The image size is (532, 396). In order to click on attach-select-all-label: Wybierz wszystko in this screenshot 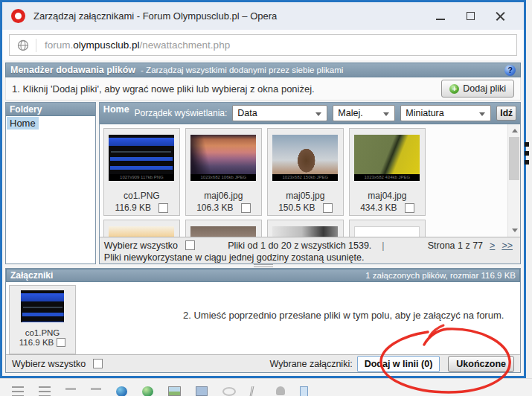, I will do `click(49, 364)`.